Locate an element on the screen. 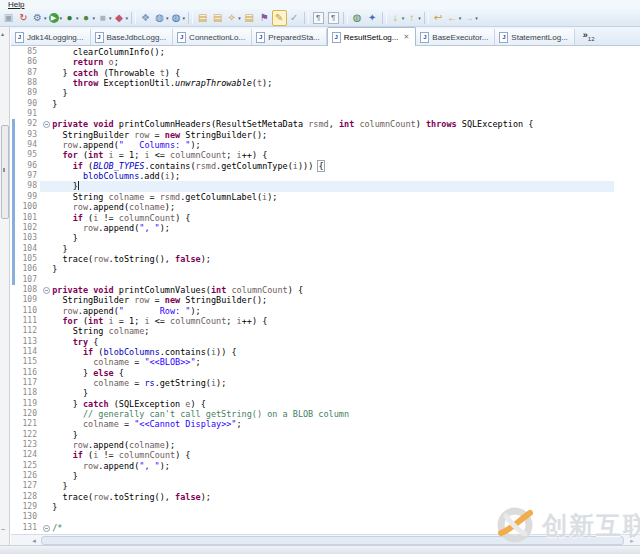 The height and width of the screenshot is (554, 640). web-service-icon: ◍▾ is located at coordinates (178, 18).